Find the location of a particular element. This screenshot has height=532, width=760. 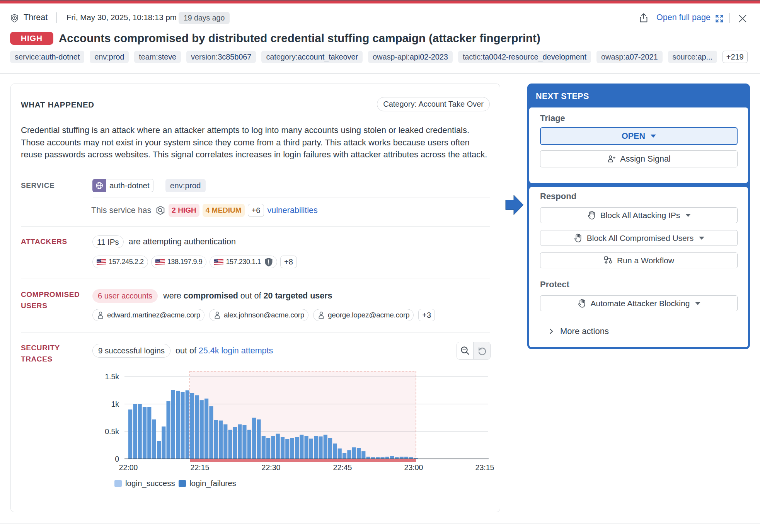

svg-text: 1.5k is located at coordinates (112, 377).